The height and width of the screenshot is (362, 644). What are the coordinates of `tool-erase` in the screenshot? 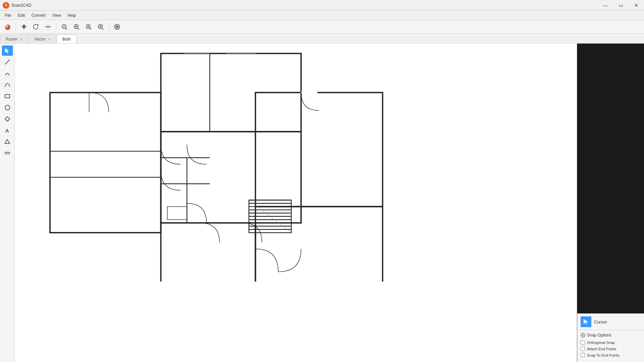 It's located at (7, 142).